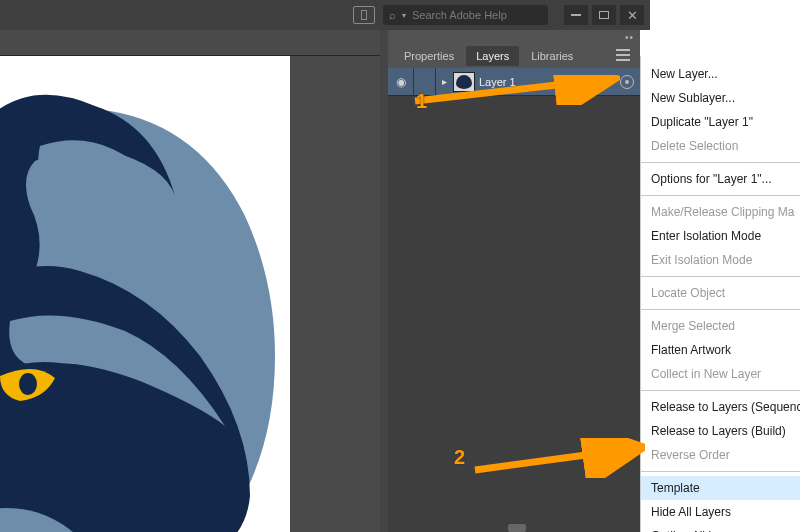 The height and width of the screenshot is (532, 800). Describe the element at coordinates (632, 15) in the screenshot. I see `close-button: ✕` at that location.